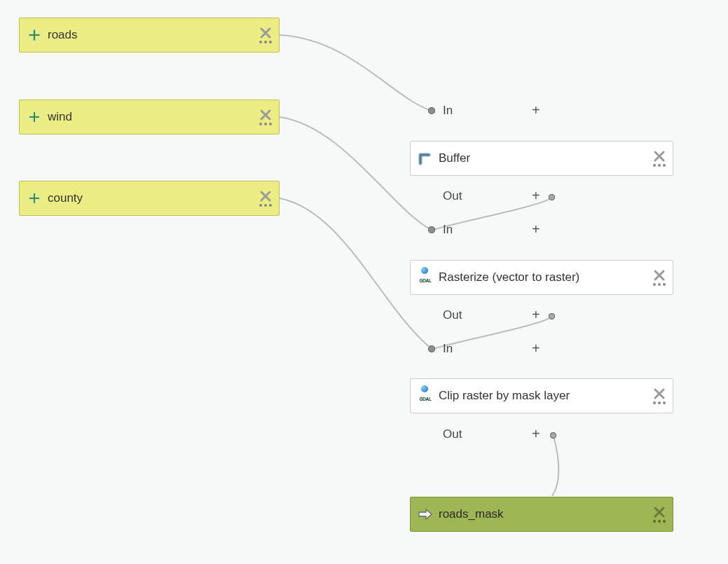  Describe the element at coordinates (149, 117) in the screenshot. I see `input-node-wind: wind` at that location.